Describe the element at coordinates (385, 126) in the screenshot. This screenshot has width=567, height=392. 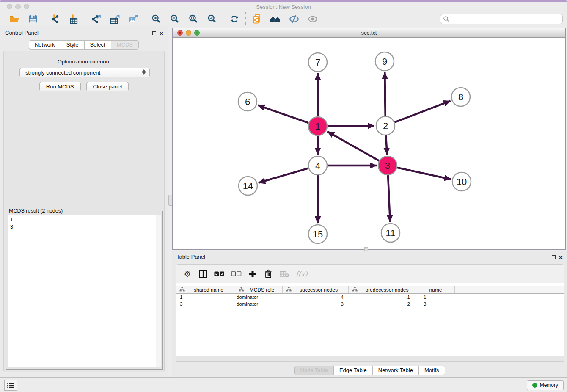
I see `graph-node-label-2: 2` at that location.